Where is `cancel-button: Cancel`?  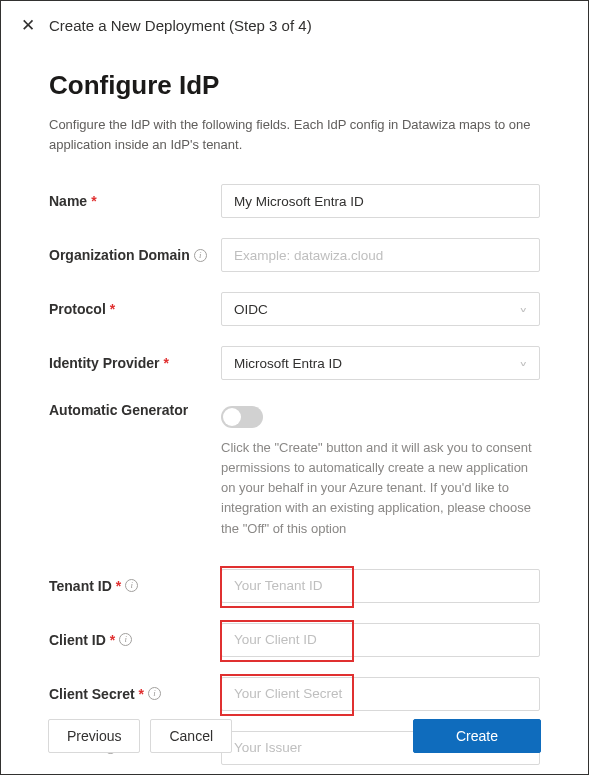 cancel-button: Cancel is located at coordinates (191, 736).